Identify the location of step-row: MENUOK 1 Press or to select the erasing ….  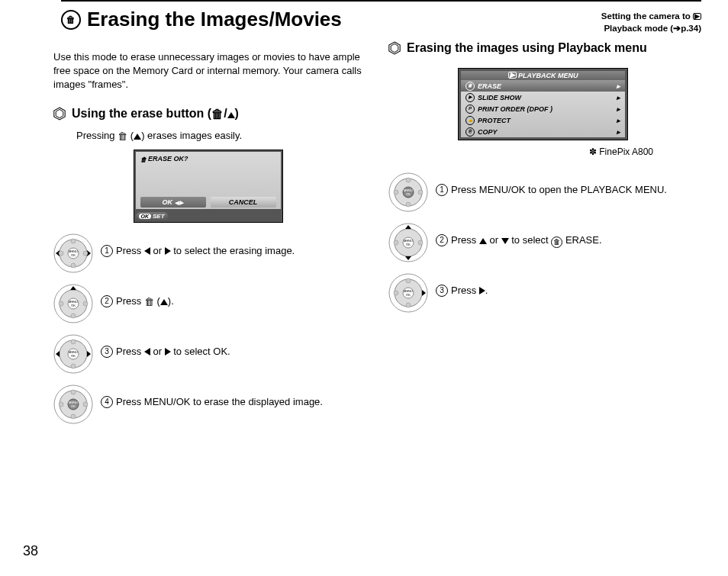
(208, 253).